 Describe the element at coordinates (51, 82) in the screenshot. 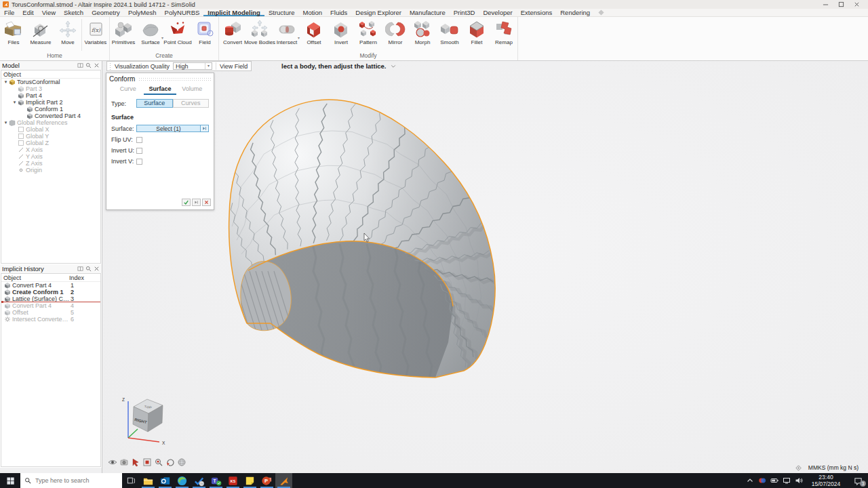

I see `model-tree-item: ▾ TorusConformal` at that location.